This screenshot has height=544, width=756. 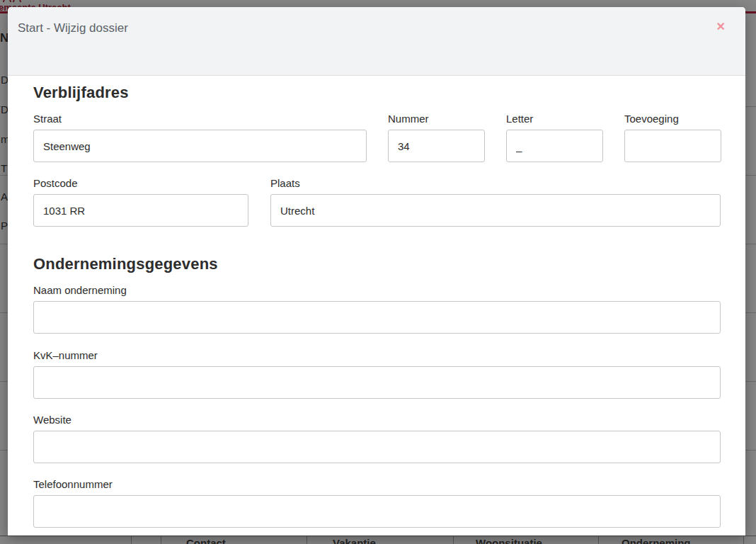 What do you see at coordinates (672, 119) in the screenshot?
I see `toevoeging-label: Toevoeging` at bounding box center [672, 119].